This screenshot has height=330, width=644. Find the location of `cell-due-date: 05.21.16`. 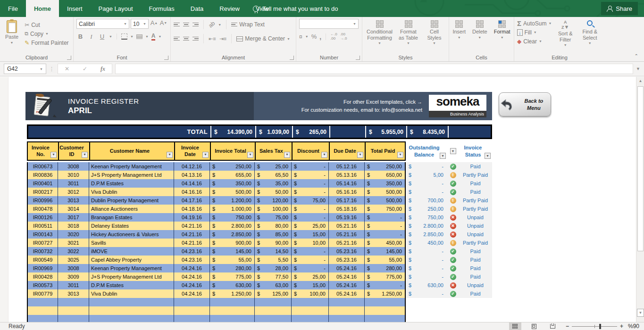

cell-due-date: 05.21.16 is located at coordinates (347, 243).